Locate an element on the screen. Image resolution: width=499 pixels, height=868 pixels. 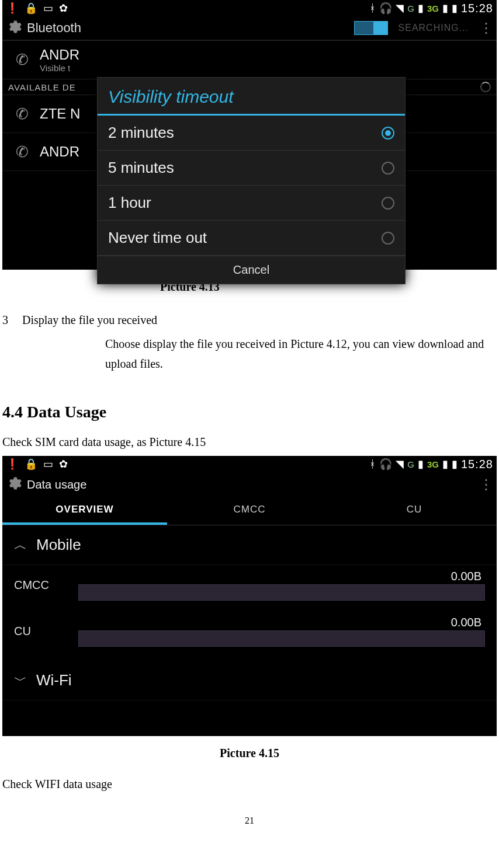
cancel-button: Cancel is located at coordinates (251, 270).